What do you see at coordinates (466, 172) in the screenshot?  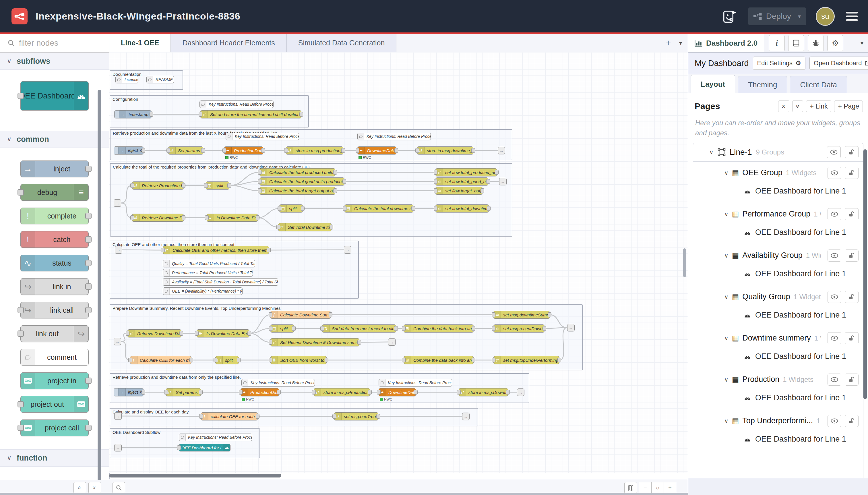 I see `flow-node-change: ⇄set flow.total_produced_units` at bounding box center [466, 172].